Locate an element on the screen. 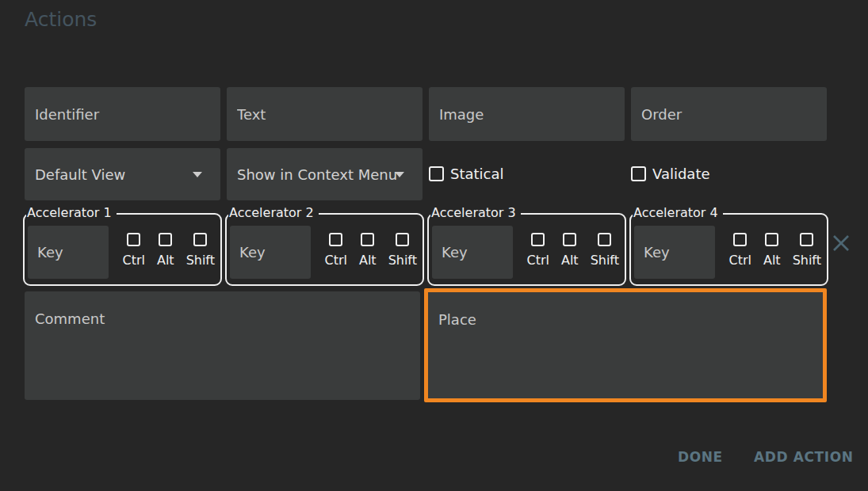 This screenshot has height=491, width=868. validate-label: Validate is located at coordinates (682, 174).